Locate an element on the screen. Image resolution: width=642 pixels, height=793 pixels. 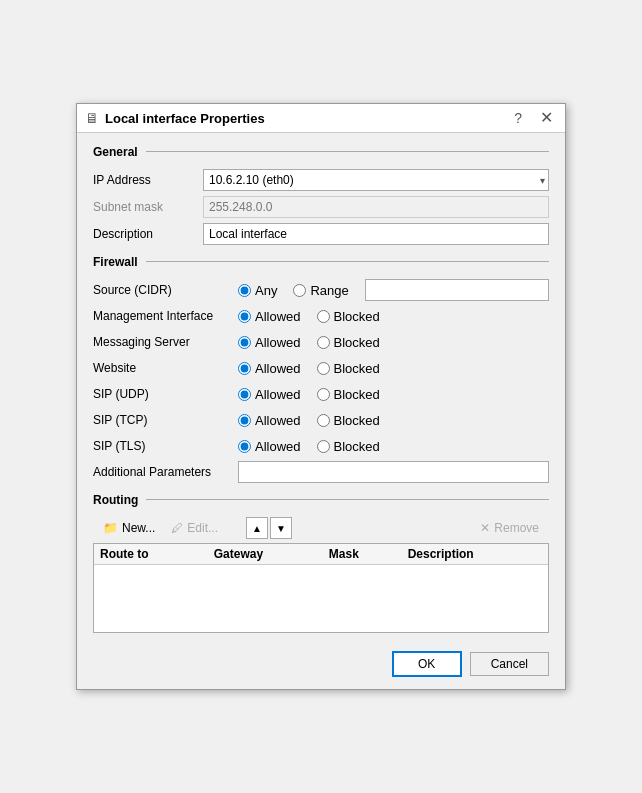
ip-address-row: IP Address 10.6.2.10 (eth0) ▾ is located at coordinates (321, 180).